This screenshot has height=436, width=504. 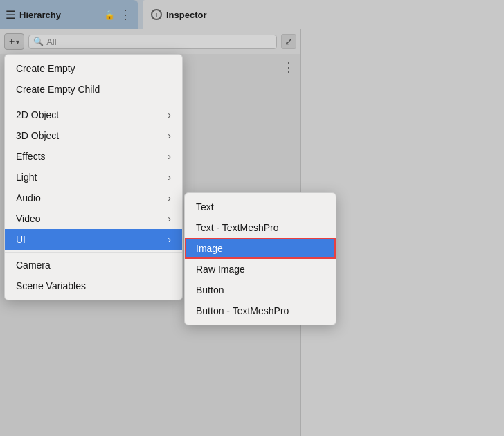 What do you see at coordinates (209, 248) in the screenshot?
I see `sub-item-image-label: Image` at bounding box center [209, 248].